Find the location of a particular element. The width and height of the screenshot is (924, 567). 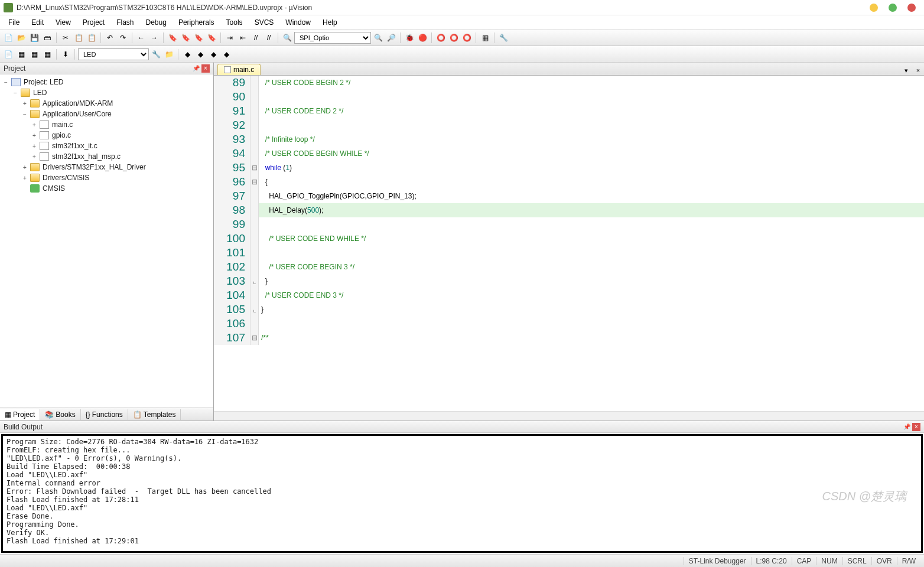

nav-back-icon: ← is located at coordinates (141, 38).